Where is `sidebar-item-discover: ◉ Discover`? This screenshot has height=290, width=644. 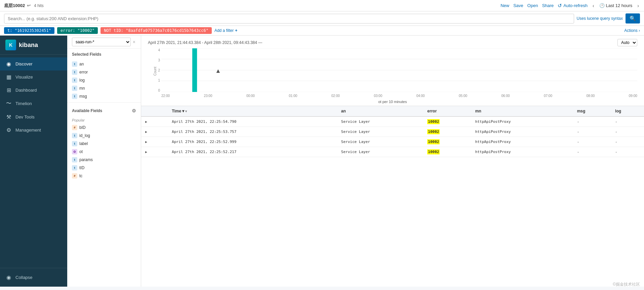 sidebar-item-discover: ◉ Discover is located at coordinates (34, 64).